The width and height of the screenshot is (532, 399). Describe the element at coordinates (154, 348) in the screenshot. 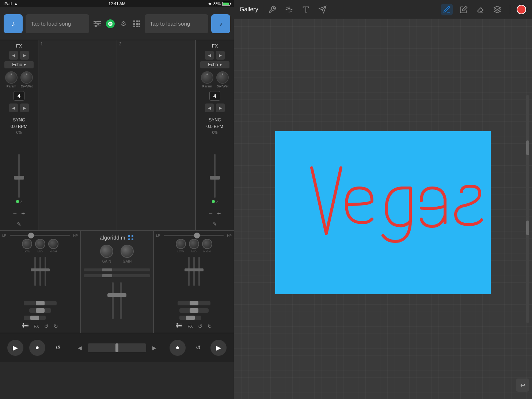

I see `next-track-btn: ▶` at that location.